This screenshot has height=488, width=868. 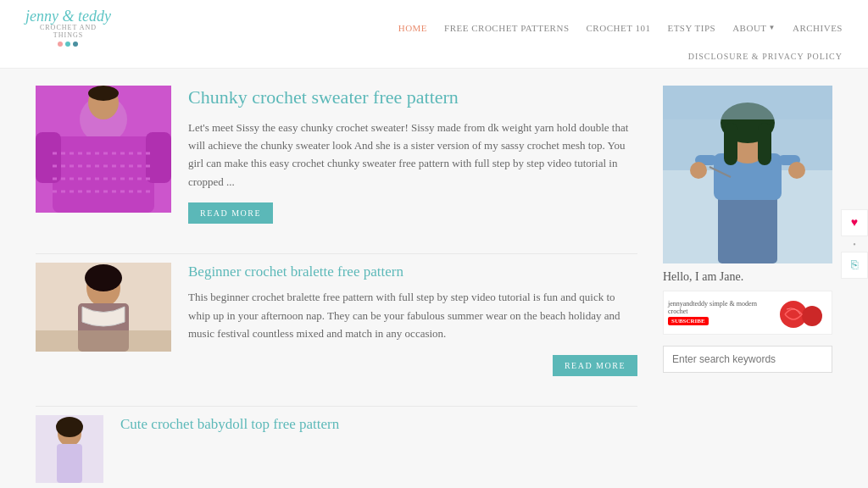 What do you see at coordinates (854, 265) in the screenshot?
I see `share-icon: ⎘` at bounding box center [854, 265].